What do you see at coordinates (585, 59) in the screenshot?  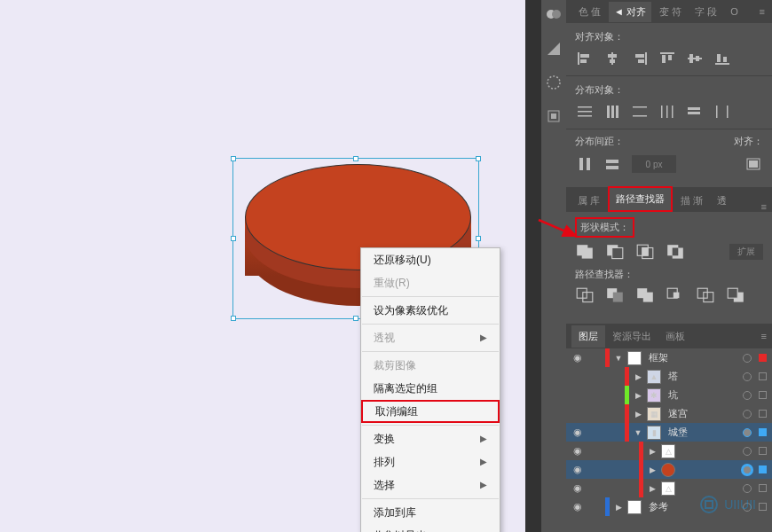 I see `align-left-icon` at bounding box center [585, 59].